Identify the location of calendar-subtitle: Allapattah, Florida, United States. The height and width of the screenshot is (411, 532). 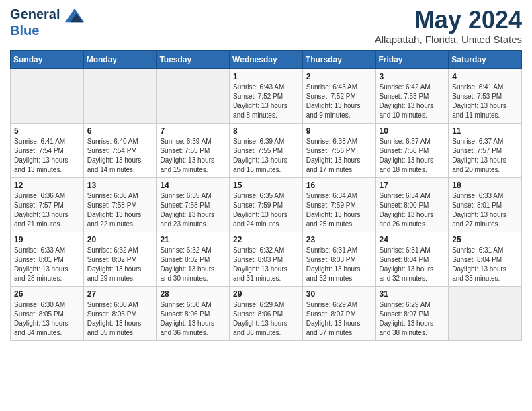
(449, 39).